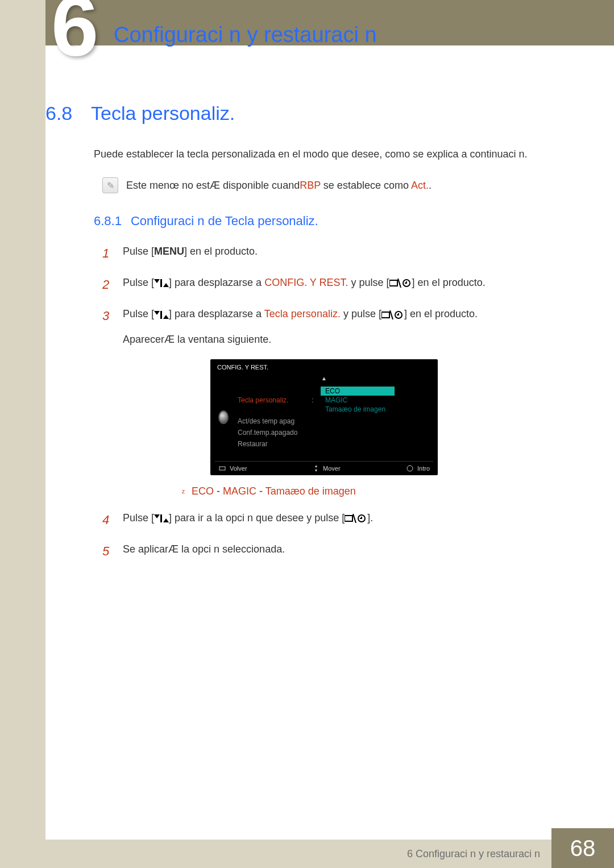 This screenshot has height=868, width=614. Describe the element at coordinates (324, 467) in the screenshot. I see `osd-footer: Volver Mover Intro` at that location.